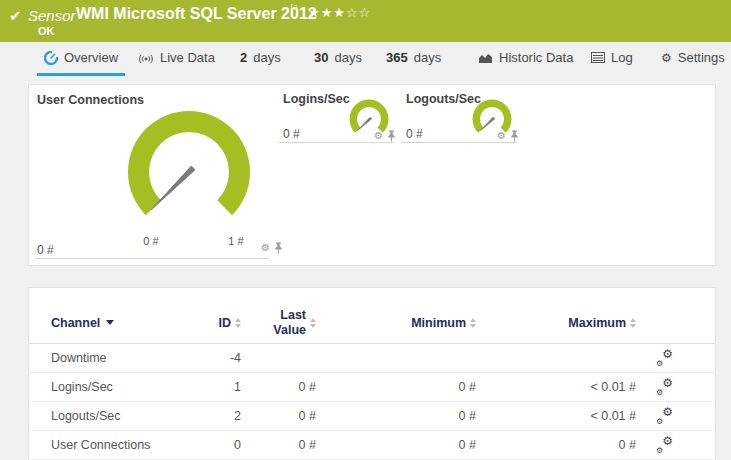  I want to click on column-header-last-value: Last Value, so click(278, 322).